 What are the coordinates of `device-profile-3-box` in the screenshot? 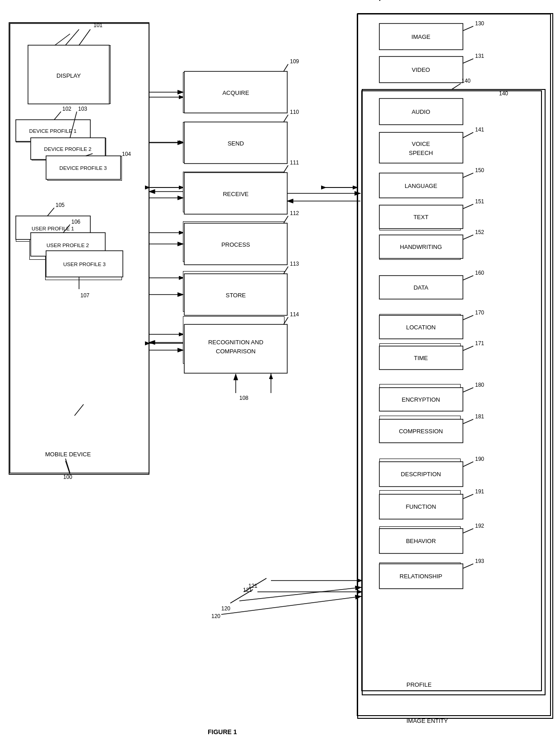 It's located at (85, 168).